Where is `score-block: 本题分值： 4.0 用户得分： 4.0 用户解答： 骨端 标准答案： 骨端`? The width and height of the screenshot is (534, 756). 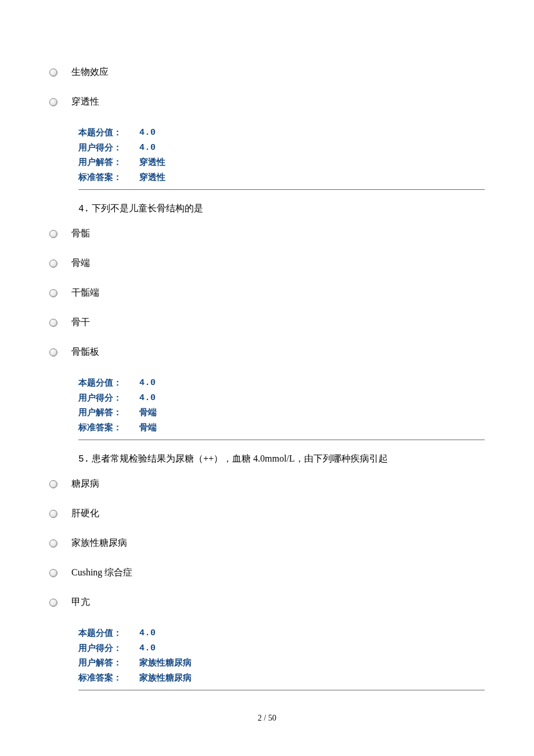 score-block: 本题分值： 4.0 用户得分： 4.0 用户解答： 骨端 标准答案： 骨端 is located at coordinates (282, 405).